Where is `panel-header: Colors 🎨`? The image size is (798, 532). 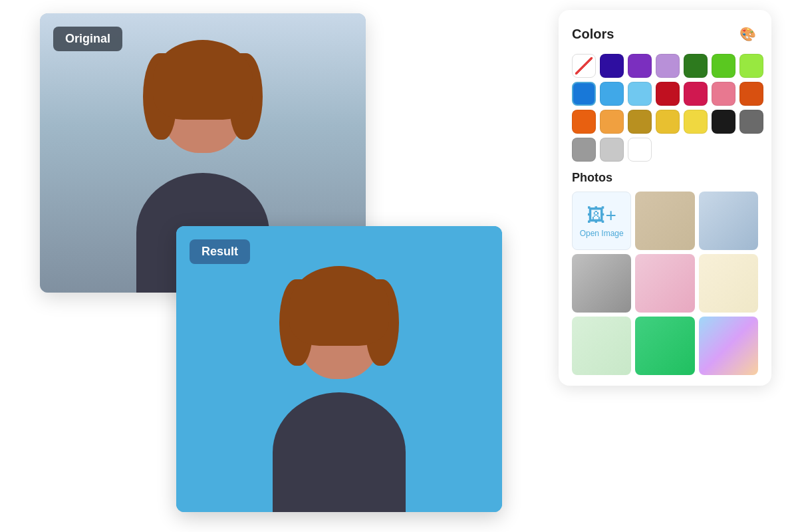 panel-header: Colors 🎨 is located at coordinates (665, 34).